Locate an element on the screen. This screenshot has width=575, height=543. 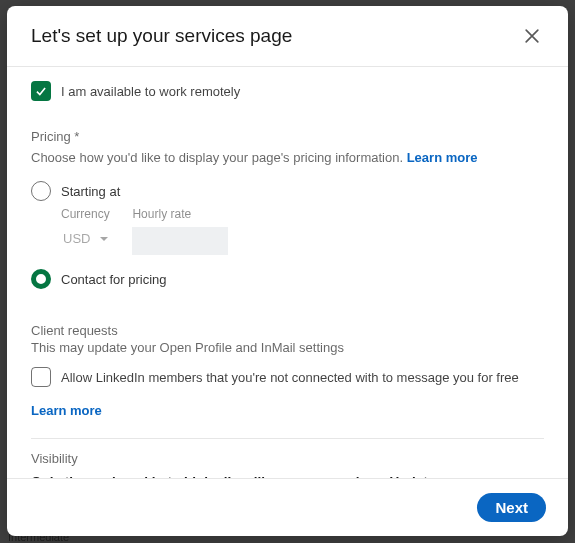
modal-footer: Next is located at coordinates (288, 507).